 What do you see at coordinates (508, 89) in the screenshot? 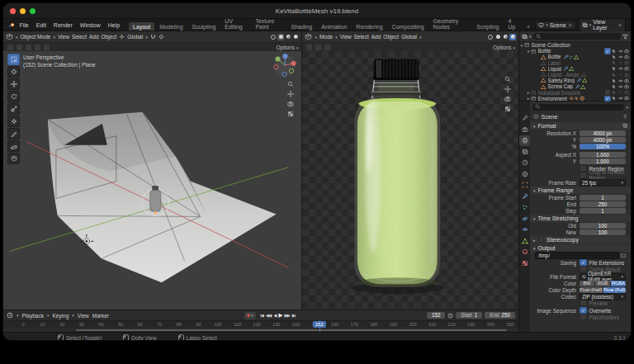
I see `move-view-icon` at bounding box center [508, 89].